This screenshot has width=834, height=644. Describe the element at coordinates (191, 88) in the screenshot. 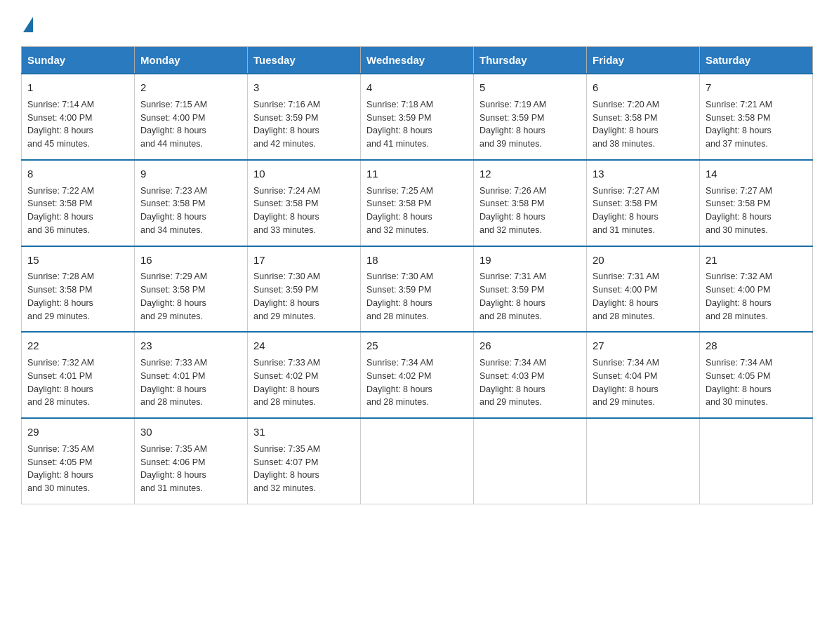

I see `day-number: 2` at that location.